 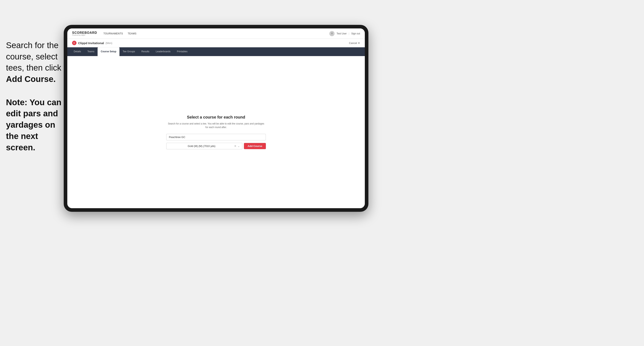 What do you see at coordinates (78, 52) in the screenshot?
I see `tab-details: Details` at bounding box center [78, 52].